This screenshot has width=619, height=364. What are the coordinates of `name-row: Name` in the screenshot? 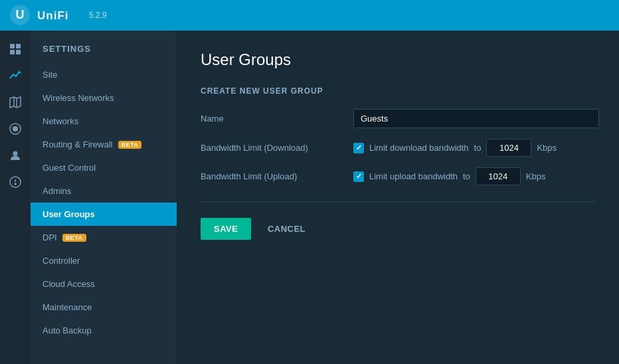 It's located at (398, 118).